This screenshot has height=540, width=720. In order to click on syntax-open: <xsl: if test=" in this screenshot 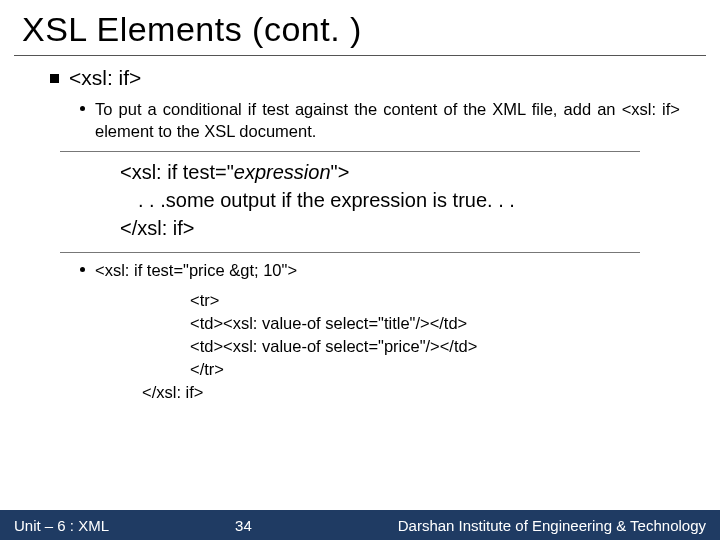, I will do `click(177, 172)`.